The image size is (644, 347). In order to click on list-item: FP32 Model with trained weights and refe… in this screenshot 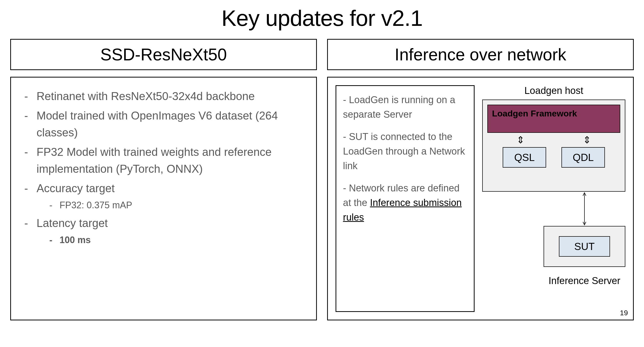, I will do `click(164, 160)`.